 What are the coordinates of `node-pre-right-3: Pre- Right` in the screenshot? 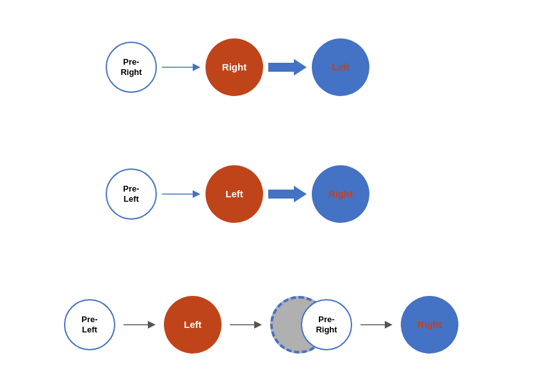 It's located at (327, 325).